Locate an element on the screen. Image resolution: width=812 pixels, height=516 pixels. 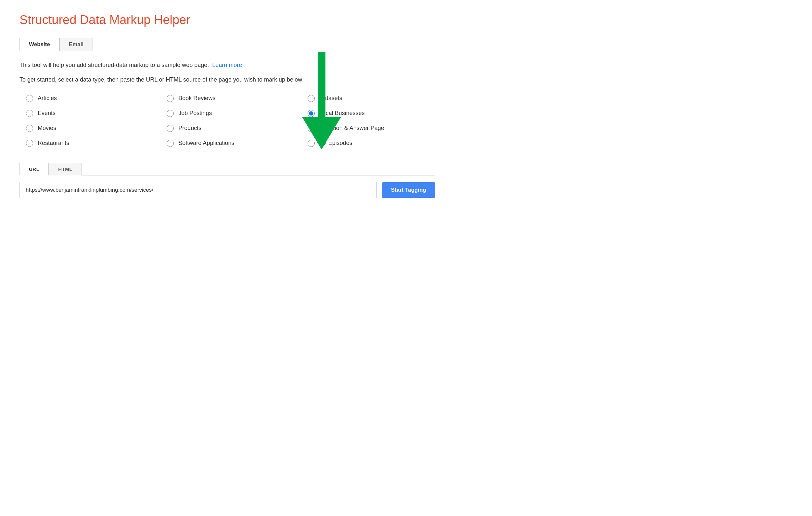
tab-website: Website is located at coordinates (39, 45).